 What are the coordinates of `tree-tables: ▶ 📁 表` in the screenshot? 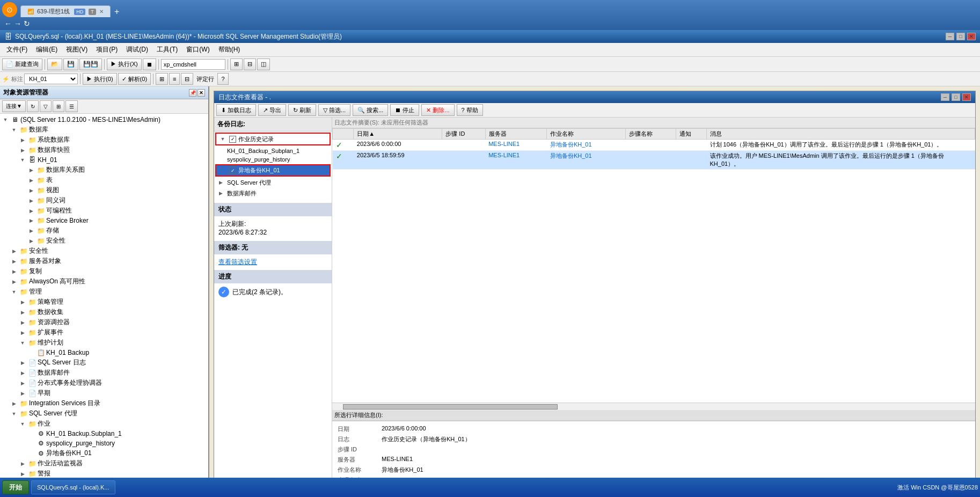 It's located at (104, 180).